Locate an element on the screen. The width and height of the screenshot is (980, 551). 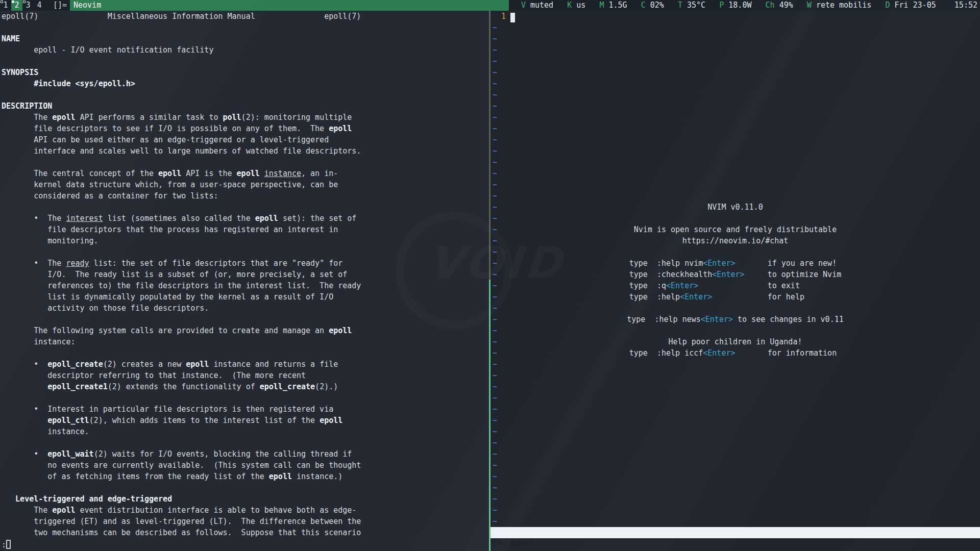
workspace-tag-1: 1 is located at coordinates (6, 5).